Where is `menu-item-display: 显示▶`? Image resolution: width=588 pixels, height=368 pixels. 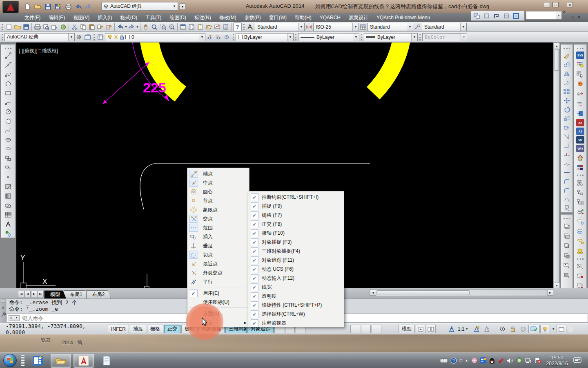 menu-item-display: 显示▶ is located at coordinates (218, 323).